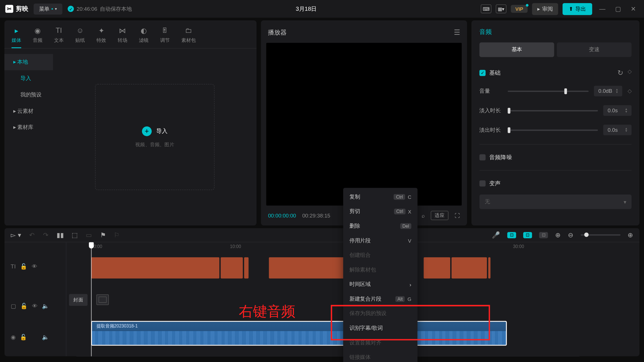  Describe the element at coordinates (571, 235) in the screenshot. I see `zoom-out-icon: ⊖` at that location.